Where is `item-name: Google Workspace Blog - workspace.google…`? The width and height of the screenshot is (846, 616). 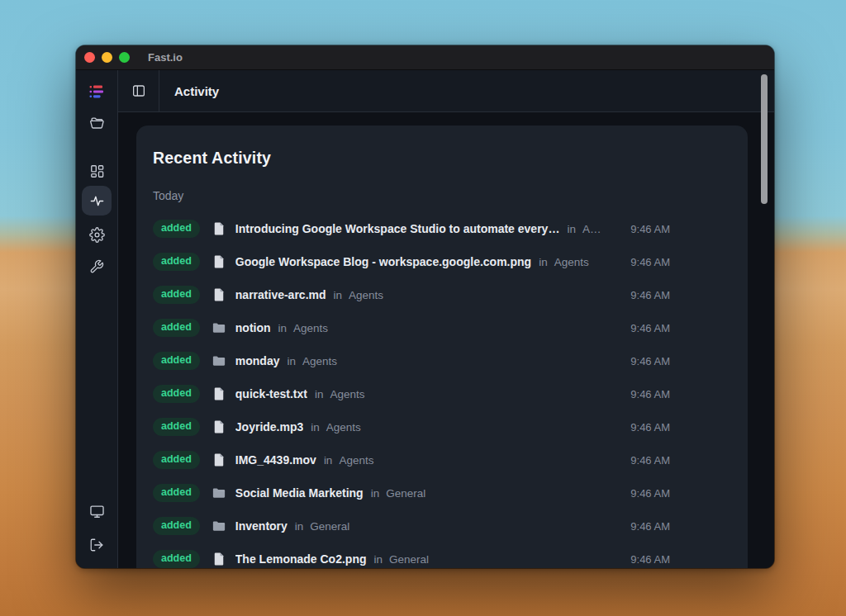 item-name: Google Workspace Blog - workspace.google… is located at coordinates (383, 262).